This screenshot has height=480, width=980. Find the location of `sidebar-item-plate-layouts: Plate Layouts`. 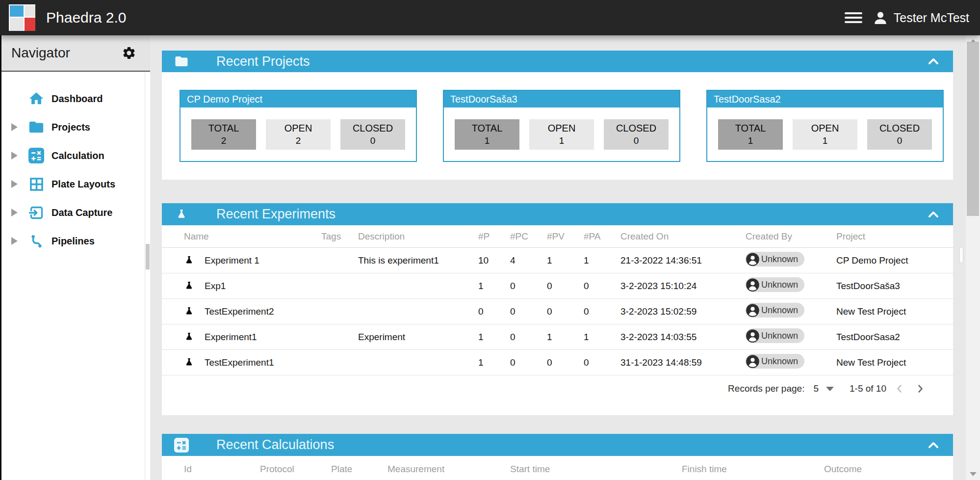

sidebar-item-plate-layouts: Plate Layouts is located at coordinates (76, 184).